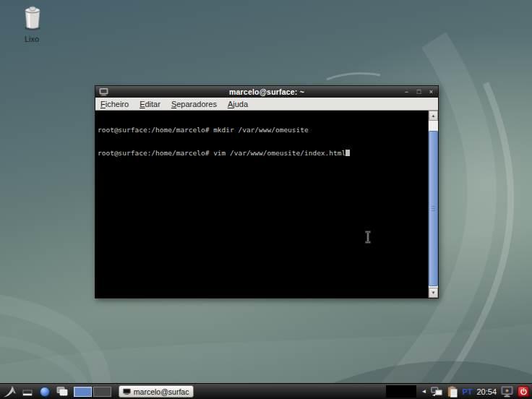 This screenshot has width=532, height=399. Describe the element at coordinates (32, 18) in the screenshot. I see `trash-can-icon` at that location.